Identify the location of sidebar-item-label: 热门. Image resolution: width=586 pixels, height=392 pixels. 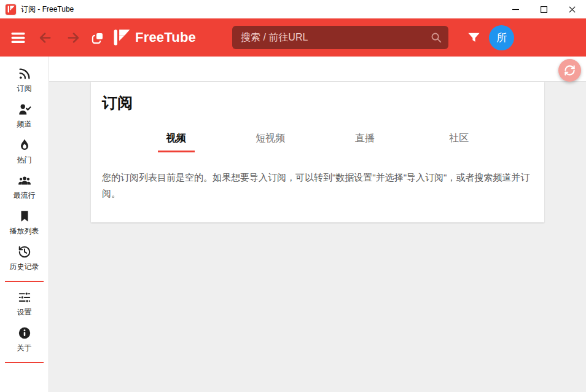
(25, 160).